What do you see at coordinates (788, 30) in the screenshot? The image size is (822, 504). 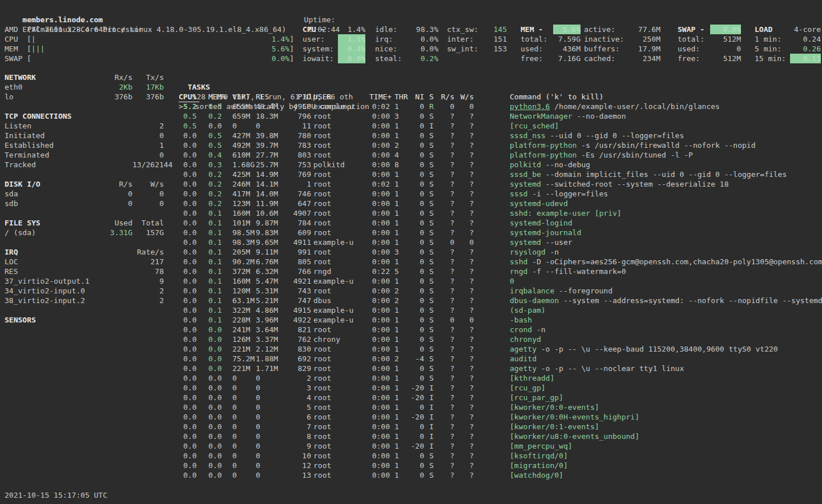 I see `summary-row: LOAD4-core` at bounding box center [788, 30].